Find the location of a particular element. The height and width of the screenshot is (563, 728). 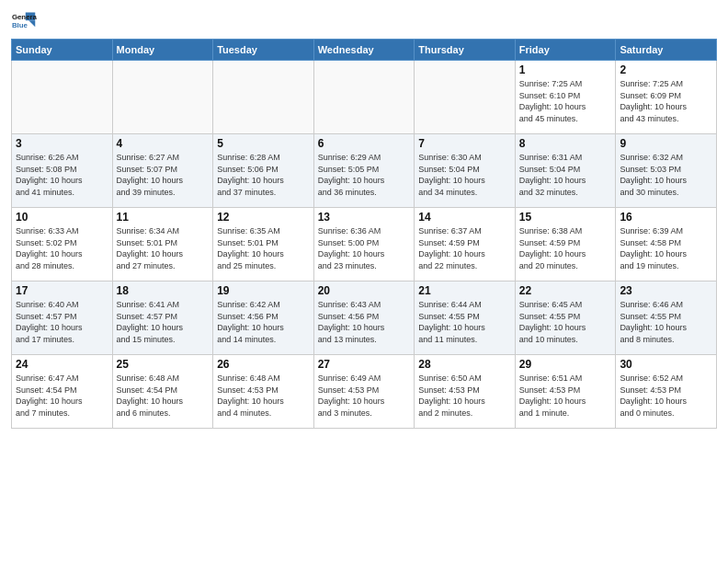

day-number: 6 is located at coordinates (364, 144).